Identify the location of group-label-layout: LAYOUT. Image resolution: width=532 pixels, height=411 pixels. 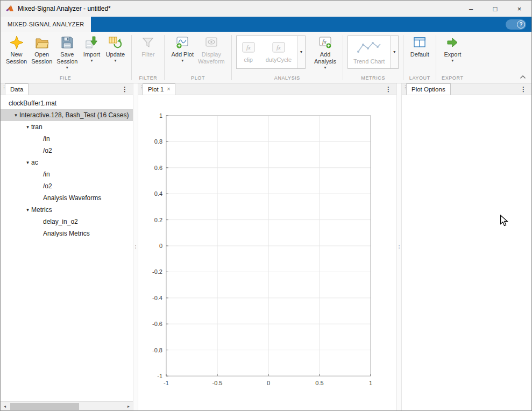
(420, 79).